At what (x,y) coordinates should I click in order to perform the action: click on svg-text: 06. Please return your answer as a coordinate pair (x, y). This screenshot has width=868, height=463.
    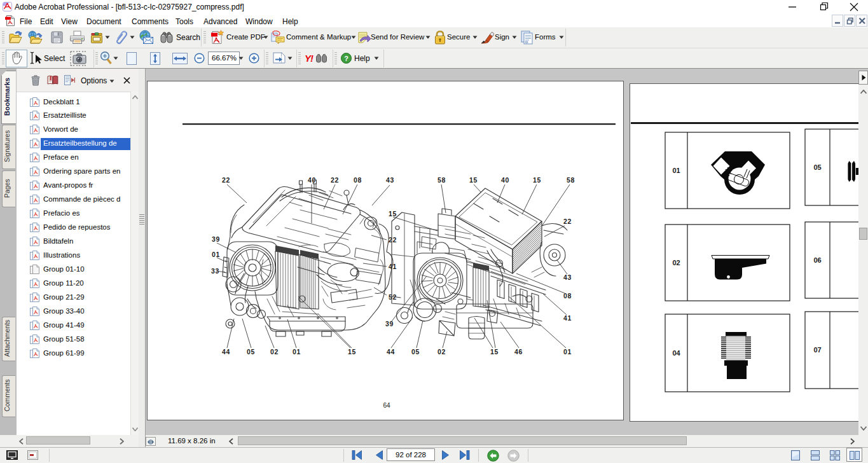
    Looking at the image, I should click on (817, 260).